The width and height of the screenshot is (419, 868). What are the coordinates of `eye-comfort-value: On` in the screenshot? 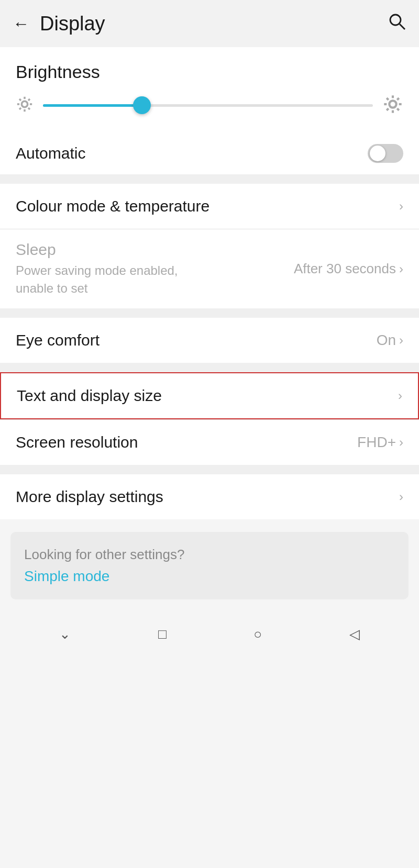 It's located at (387, 340).